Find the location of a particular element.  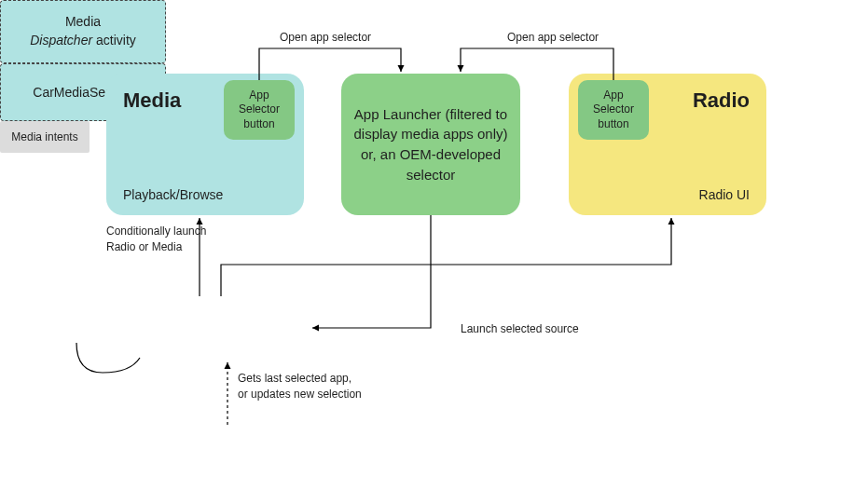

media-intents-source: Media intents is located at coordinates (45, 137).